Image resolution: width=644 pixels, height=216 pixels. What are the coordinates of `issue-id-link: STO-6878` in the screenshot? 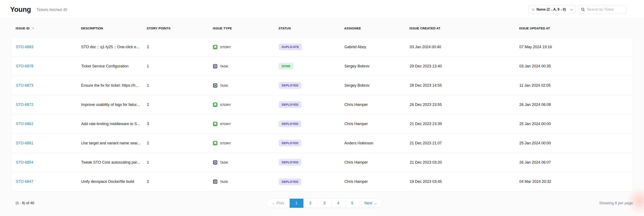 It's located at (48, 66).